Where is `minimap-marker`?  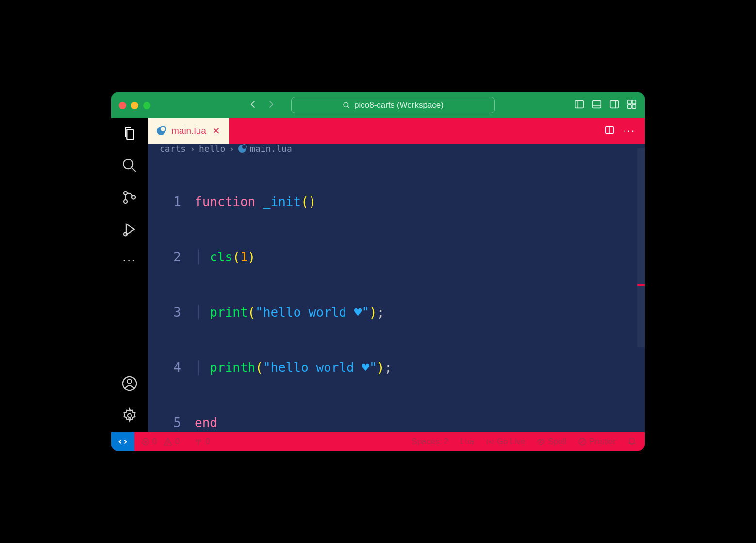
minimap-marker is located at coordinates (641, 285).